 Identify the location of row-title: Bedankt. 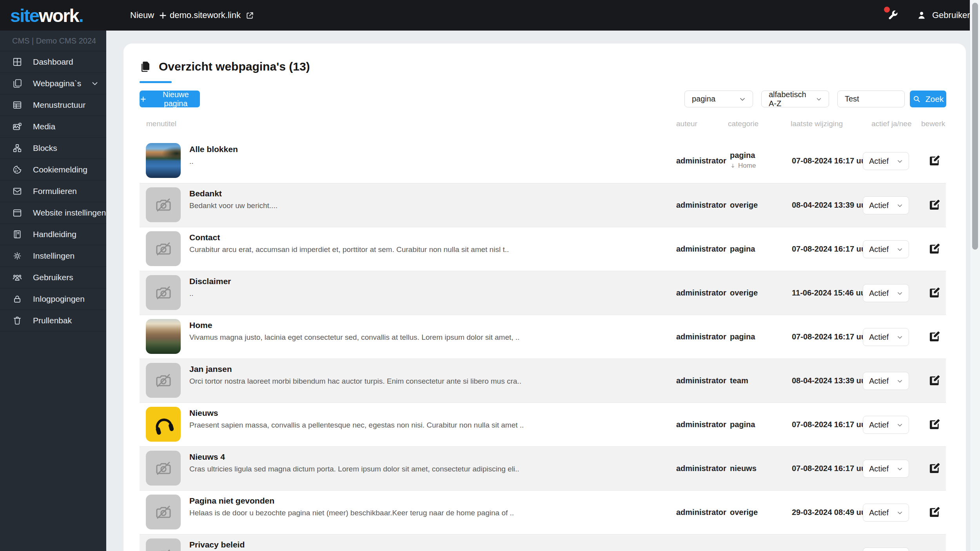
(205, 194).